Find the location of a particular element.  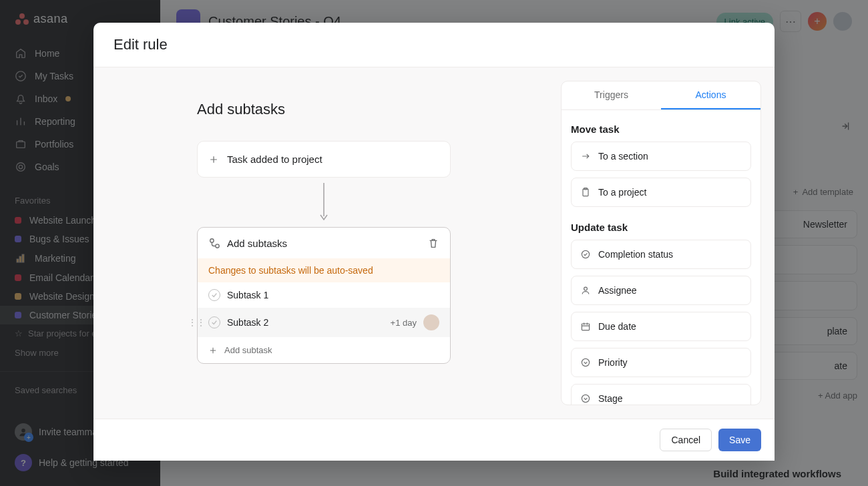

trash-icon is located at coordinates (433, 243).